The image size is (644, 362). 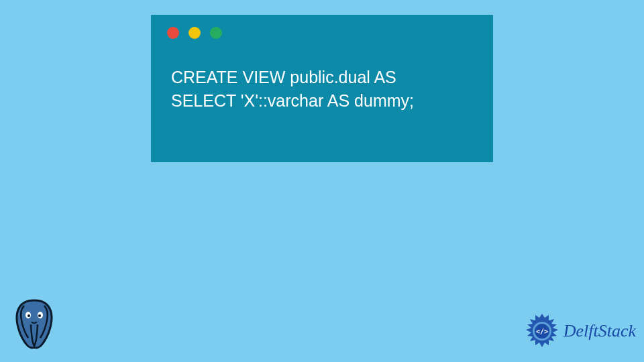 What do you see at coordinates (580, 331) in the screenshot?
I see `delftstack-logo: </> DelftStack` at bounding box center [580, 331].